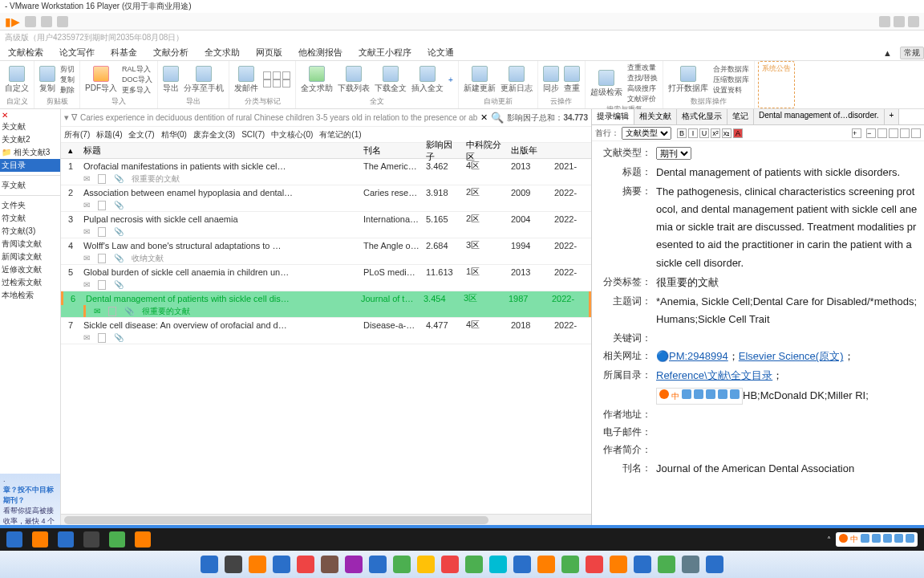  I want to click on clear-icon: ✕, so click(484, 117).